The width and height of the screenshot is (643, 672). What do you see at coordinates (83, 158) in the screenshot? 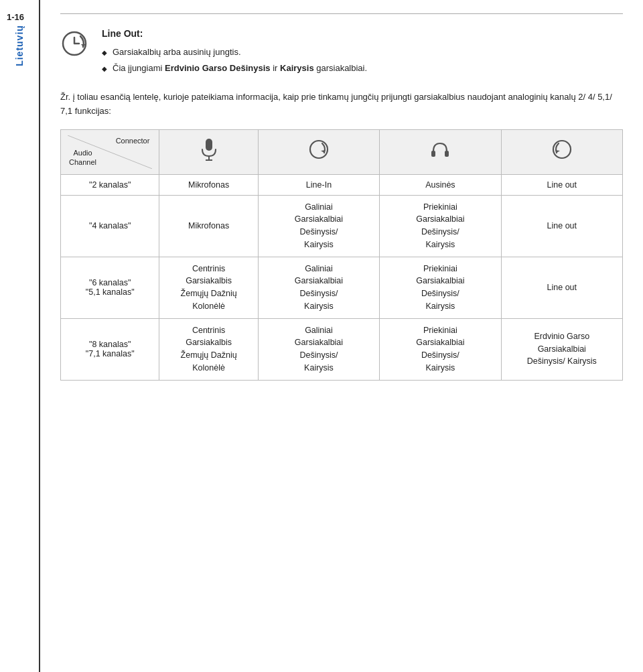
I see `corner-audio-label: Audio Channel` at bounding box center [83, 158].